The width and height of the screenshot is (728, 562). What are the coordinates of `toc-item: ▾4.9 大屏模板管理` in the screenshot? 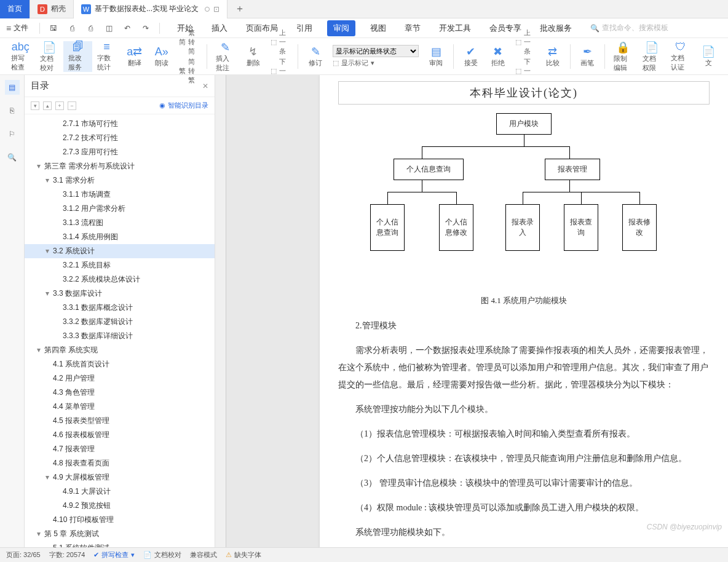 It's located at (119, 477).